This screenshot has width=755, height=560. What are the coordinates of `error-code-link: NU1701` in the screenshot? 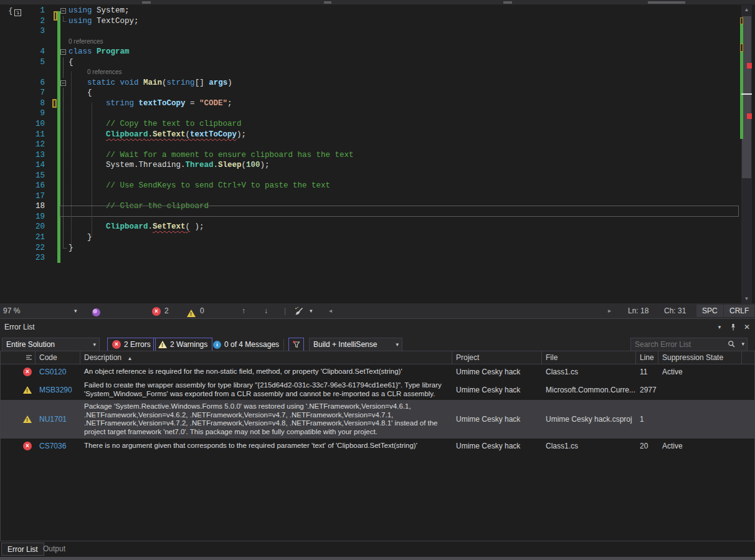 It's located at (58, 419).